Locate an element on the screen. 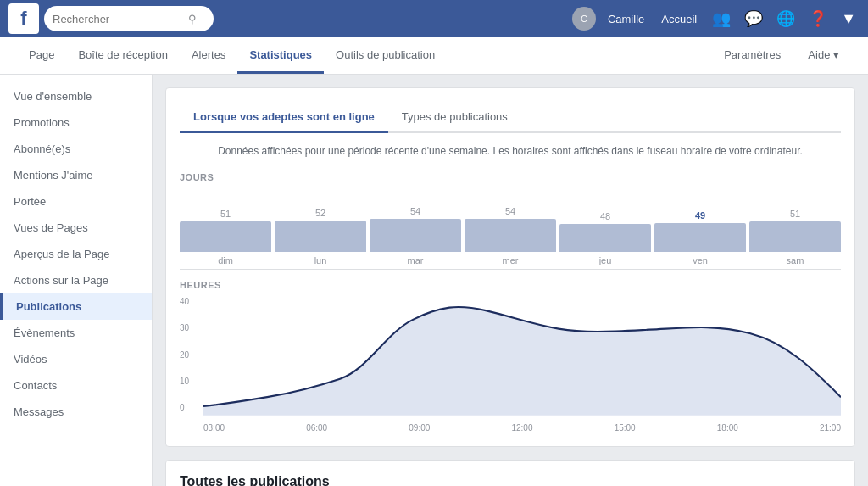 This screenshot has width=868, height=486. bar-value: 52 is located at coordinates (320, 213).